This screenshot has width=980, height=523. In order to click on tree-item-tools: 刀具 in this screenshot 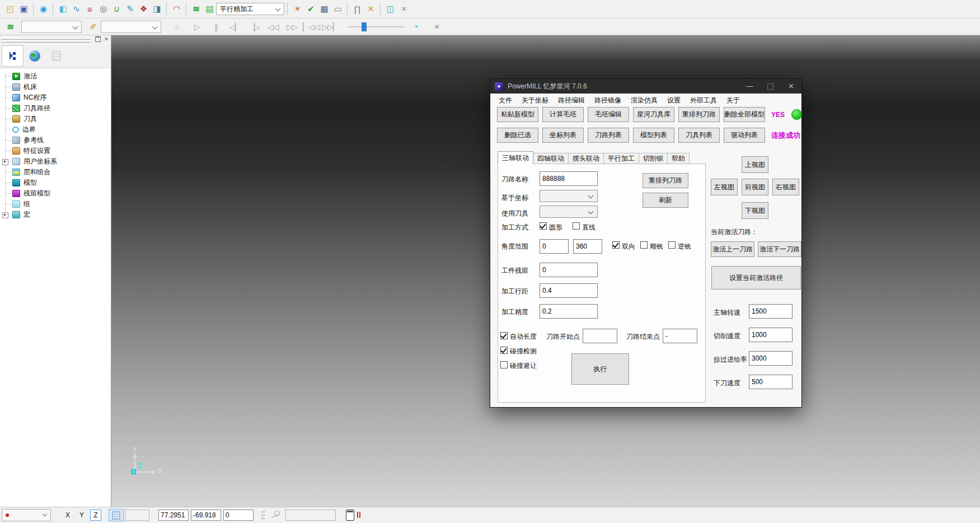, I will do `click(55, 119)`.